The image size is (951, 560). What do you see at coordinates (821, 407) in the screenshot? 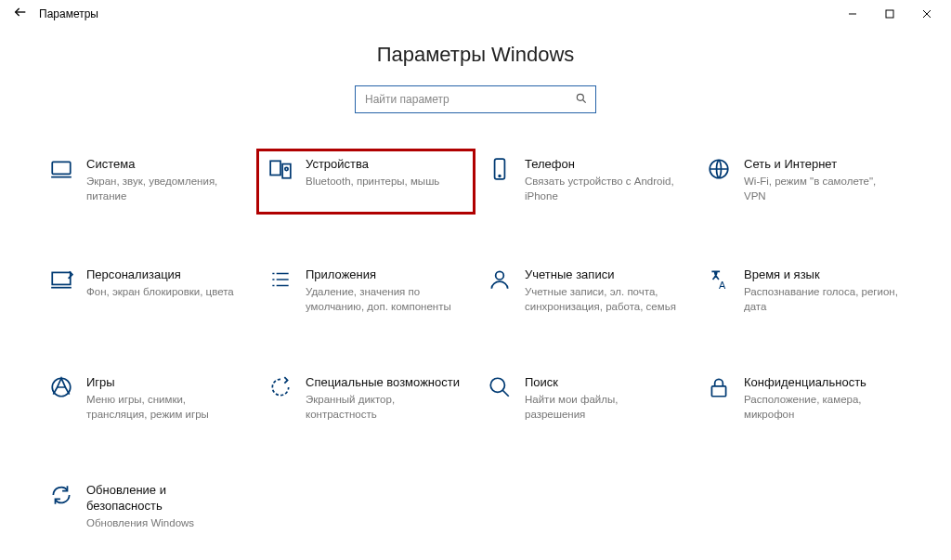
I see `tile-desc: Расположение, камера, микрофон` at bounding box center [821, 407].